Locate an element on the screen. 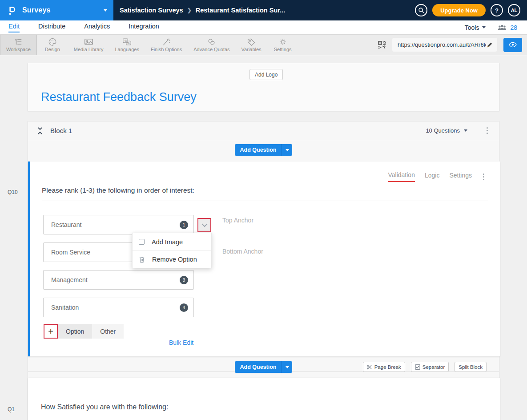 Image resolution: width=527 pixels, height=420 pixels. toolbar-item-settings: Settings is located at coordinates (283, 44).